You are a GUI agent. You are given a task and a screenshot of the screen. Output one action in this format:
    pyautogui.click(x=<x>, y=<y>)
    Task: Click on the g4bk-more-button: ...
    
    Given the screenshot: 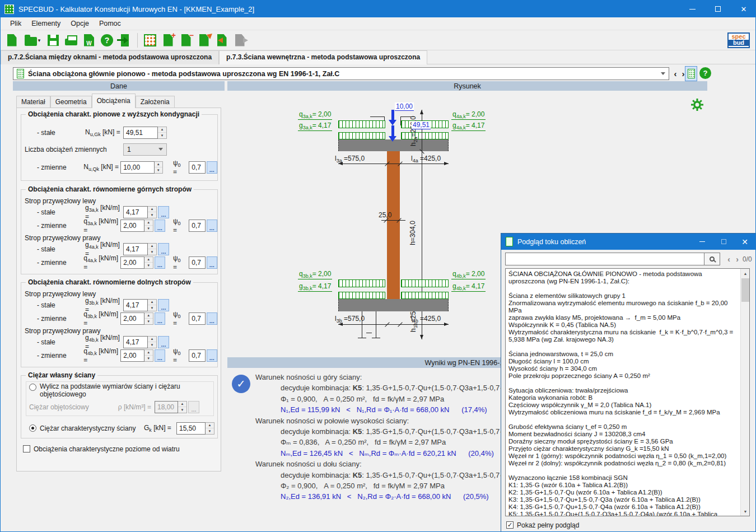 What is the action you would take?
    pyautogui.click(x=164, y=342)
    